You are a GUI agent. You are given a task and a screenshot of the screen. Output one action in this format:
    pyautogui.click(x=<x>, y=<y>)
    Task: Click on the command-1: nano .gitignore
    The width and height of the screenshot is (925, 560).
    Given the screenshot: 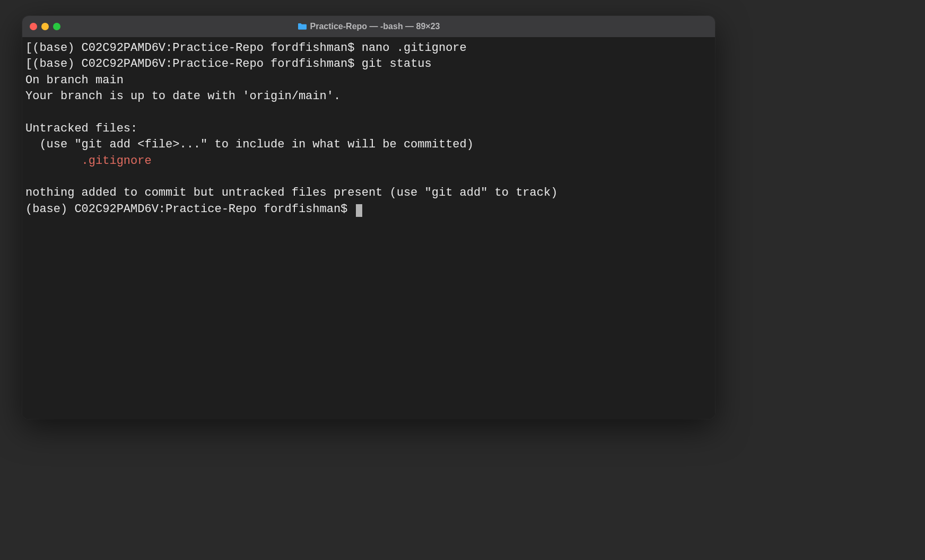 What is the action you would take?
    pyautogui.click(x=414, y=48)
    